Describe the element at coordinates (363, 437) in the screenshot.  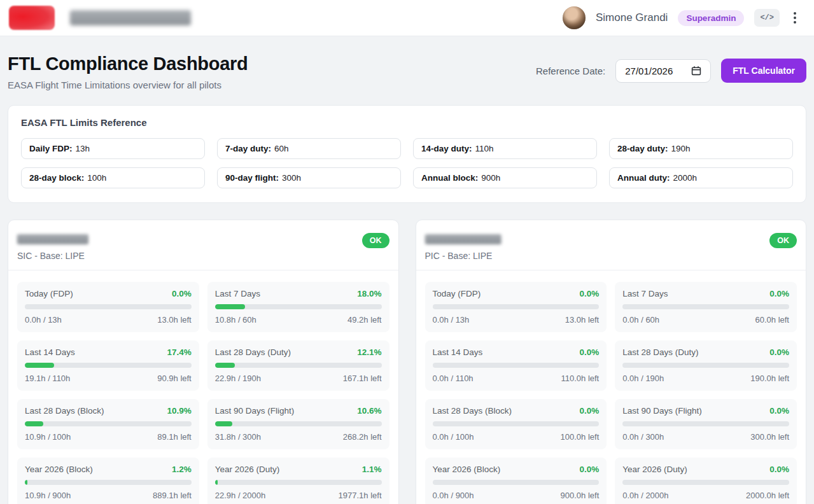
I see `metric-left: 268.2h left` at that location.